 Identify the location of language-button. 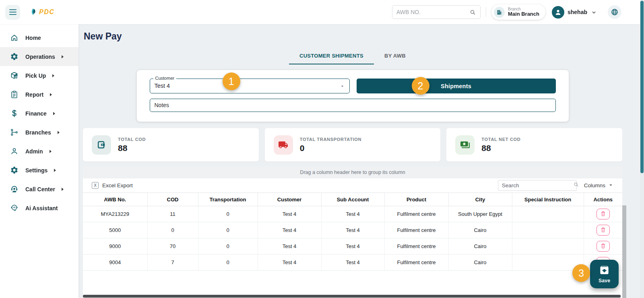
(615, 12).